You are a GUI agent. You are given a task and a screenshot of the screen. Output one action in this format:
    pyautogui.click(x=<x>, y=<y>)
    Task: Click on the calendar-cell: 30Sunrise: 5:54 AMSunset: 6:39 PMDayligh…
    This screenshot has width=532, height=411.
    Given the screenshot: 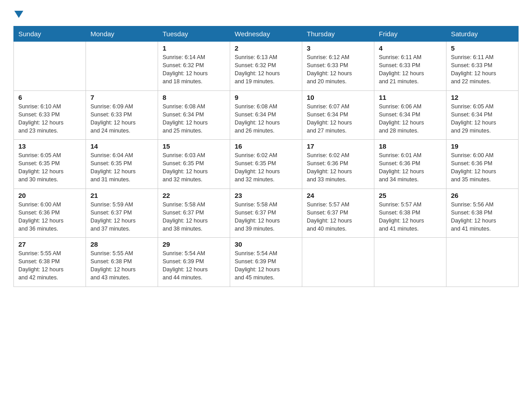 What is the action you would take?
    pyautogui.click(x=266, y=262)
    